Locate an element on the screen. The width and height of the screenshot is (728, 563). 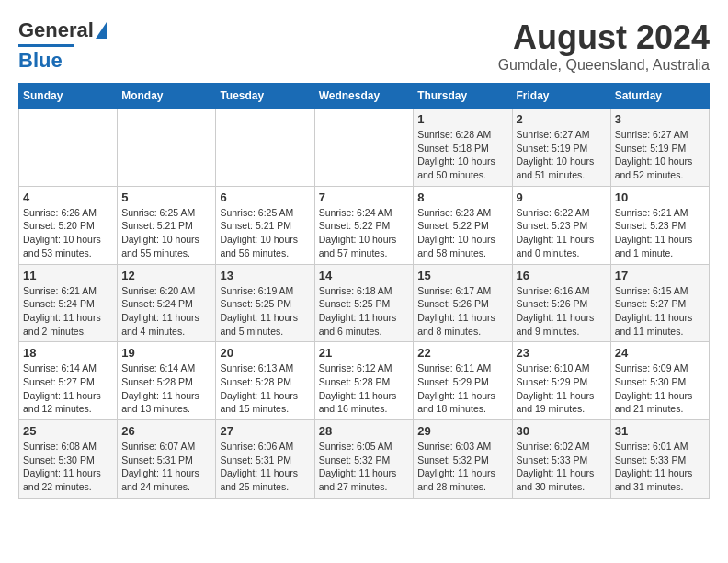
table-row: 16 Sunrise: 6:16 AM Sunset: 5:26 PM Dayl… is located at coordinates (561, 304).